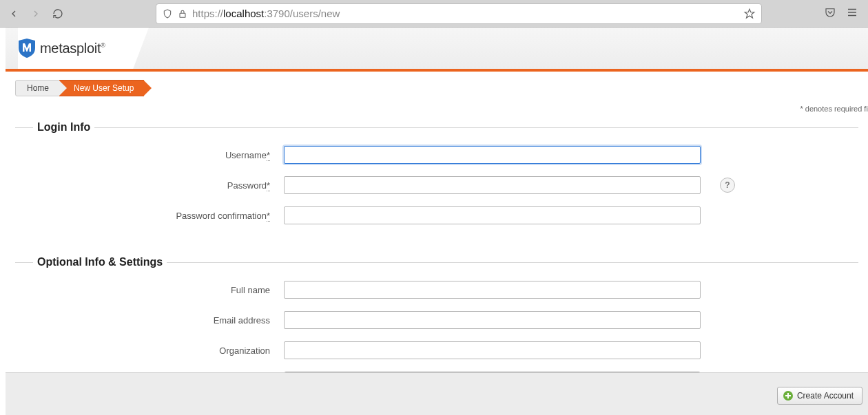  What do you see at coordinates (100, 262) in the screenshot?
I see `optional-info-legend: Optional Info & Settings` at bounding box center [100, 262].